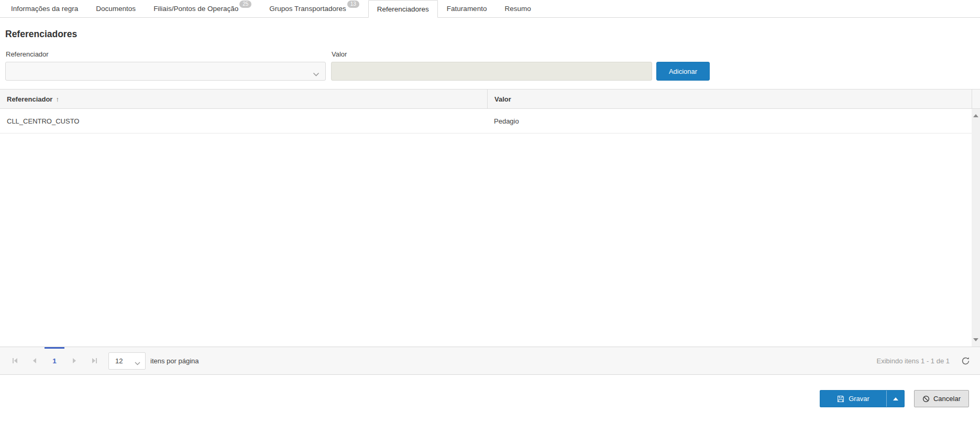  Describe the element at coordinates (16, 361) in the screenshot. I see `seek-first-icon` at that location.